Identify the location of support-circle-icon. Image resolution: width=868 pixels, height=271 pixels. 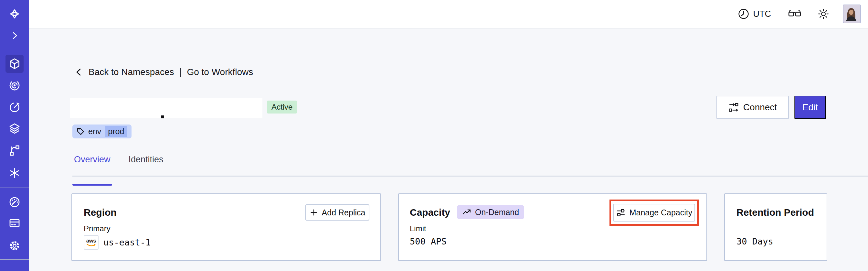
(14, 270).